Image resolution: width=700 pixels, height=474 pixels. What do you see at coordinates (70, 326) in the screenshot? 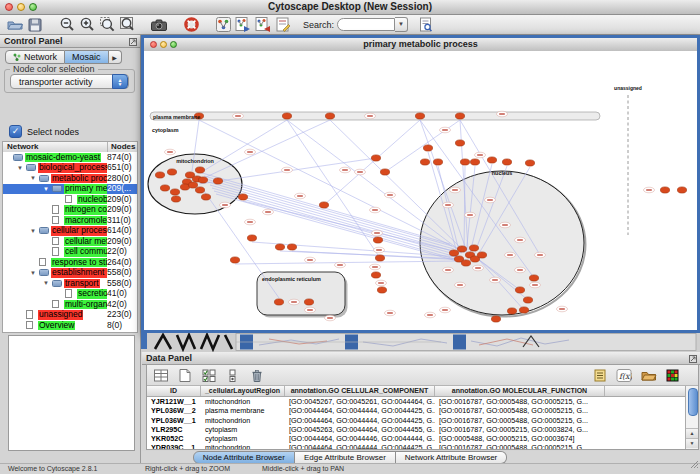
I see `tree-row: Overview8(0)` at bounding box center [70, 326].